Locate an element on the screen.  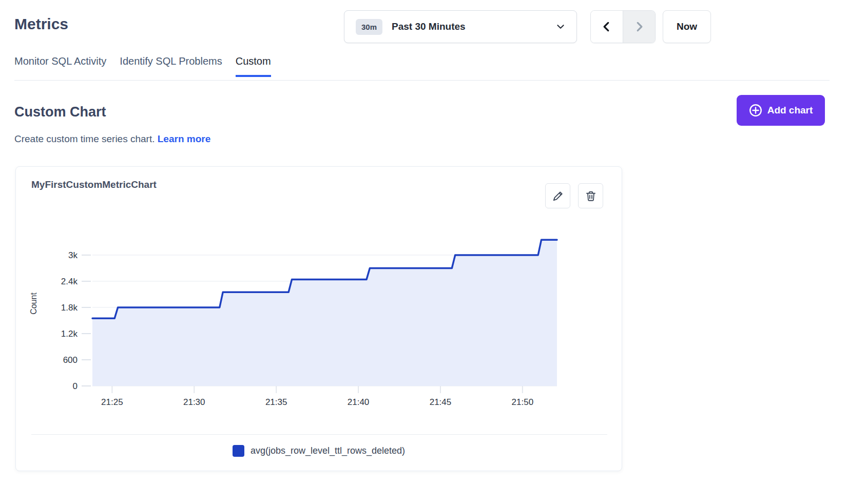
next-interval-button is located at coordinates (640, 27).